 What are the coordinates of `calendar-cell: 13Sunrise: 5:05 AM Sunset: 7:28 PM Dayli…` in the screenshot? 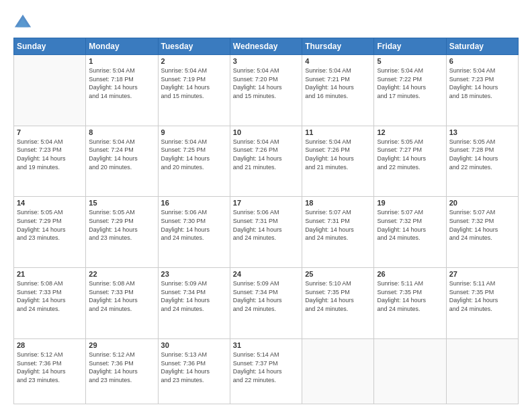 It's located at (482, 161).